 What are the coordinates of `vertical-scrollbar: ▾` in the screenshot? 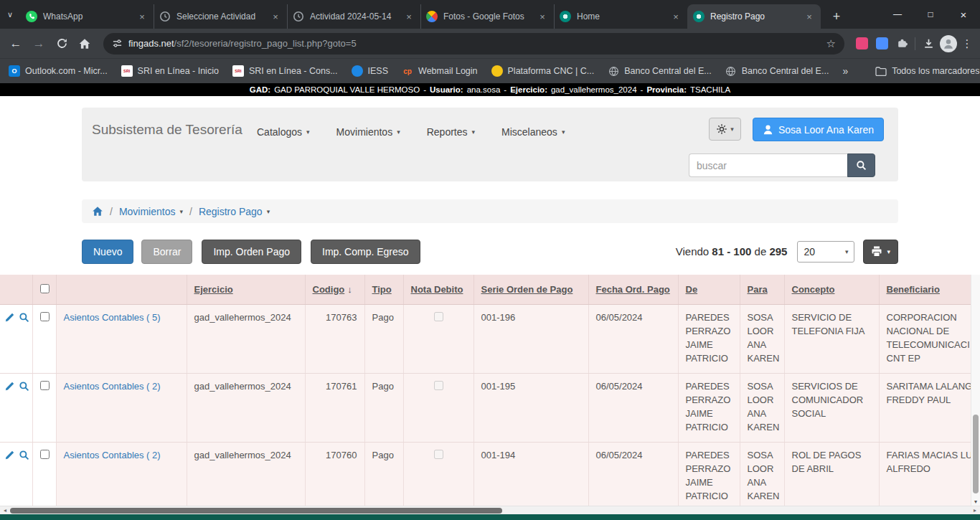 It's located at (976, 390).